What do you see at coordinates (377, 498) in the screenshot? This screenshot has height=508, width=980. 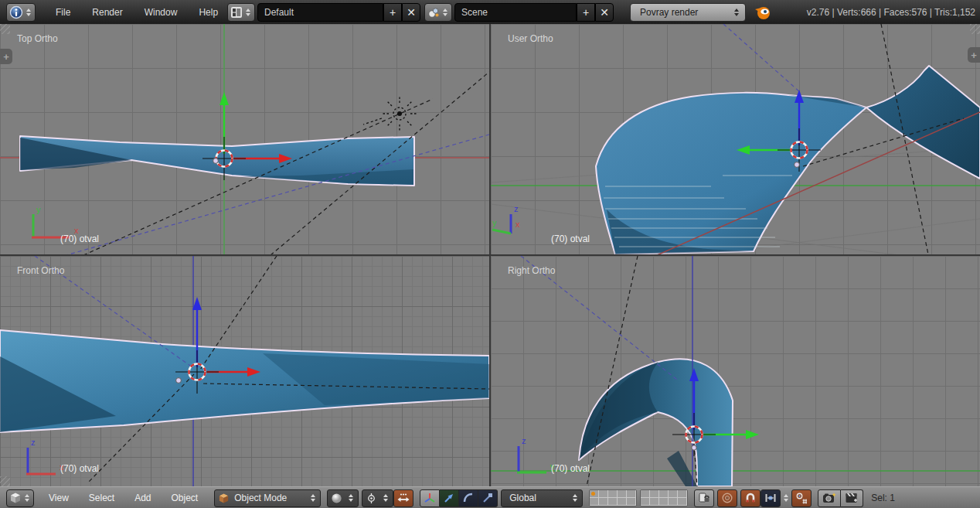 I see `pivot-point-selector` at bounding box center [377, 498].